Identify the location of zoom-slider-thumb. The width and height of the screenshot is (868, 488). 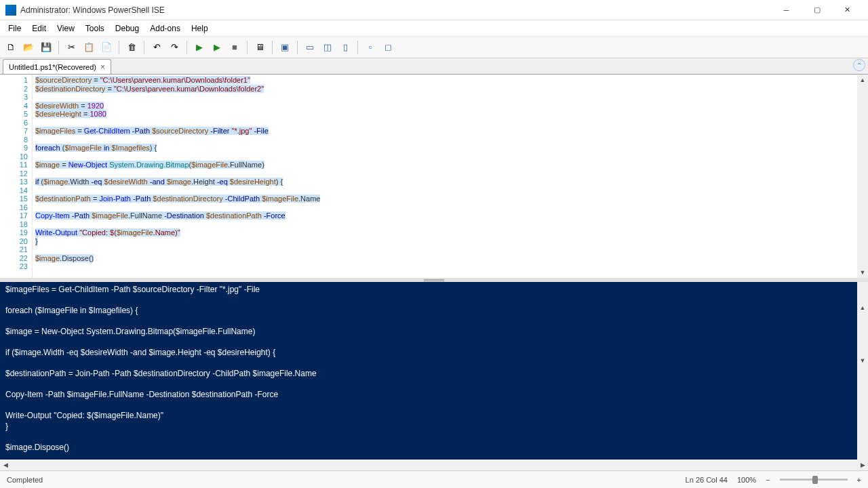
(815, 480).